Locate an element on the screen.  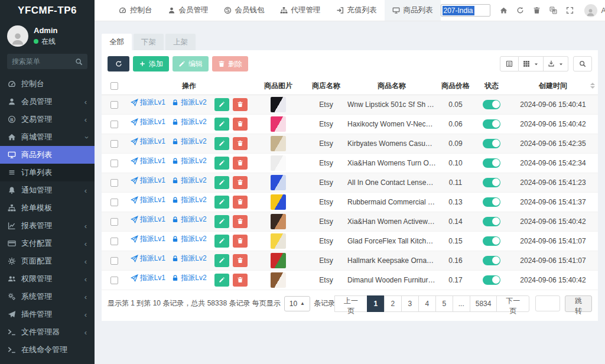
page-button: 下一页 is located at coordinates (513, 304).